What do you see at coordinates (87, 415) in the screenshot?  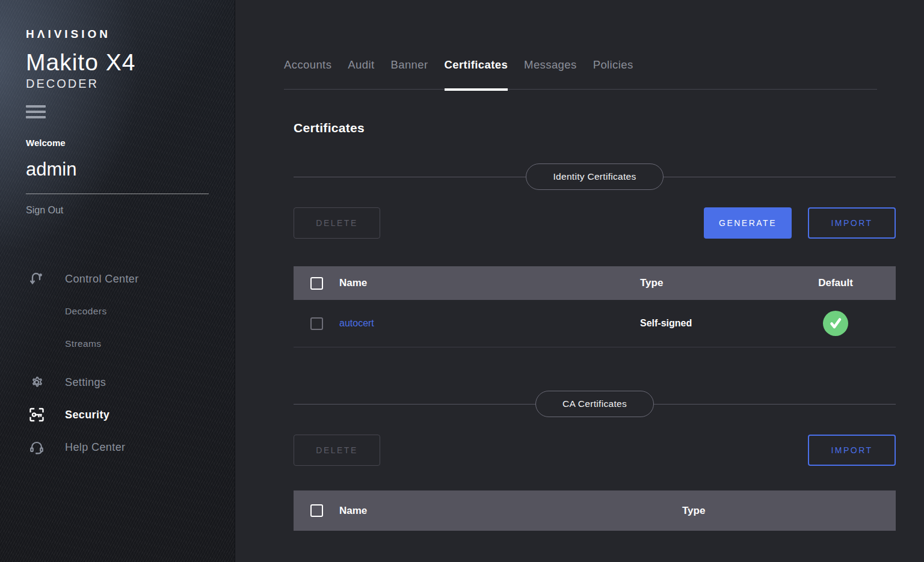 I see `sidebar-item-label: Security` at bounding box center [87, 415].